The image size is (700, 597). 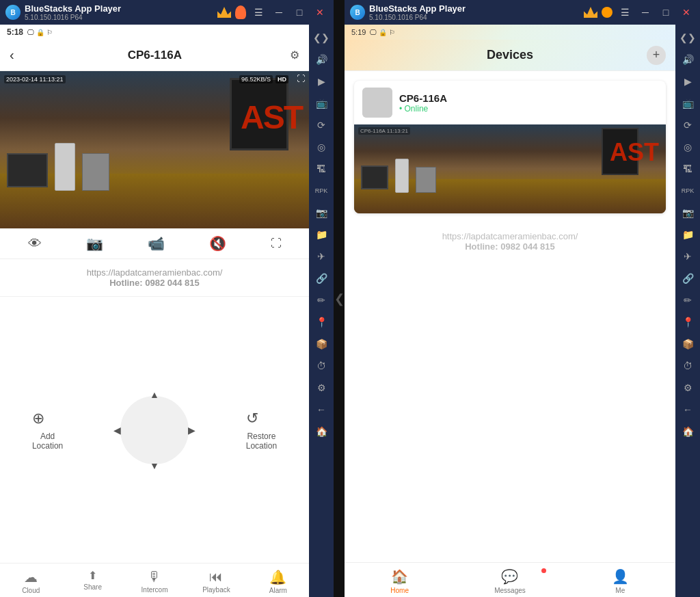 I want to click on r-sidebar-home-btn: 🏠, so click(x=688, y=432).